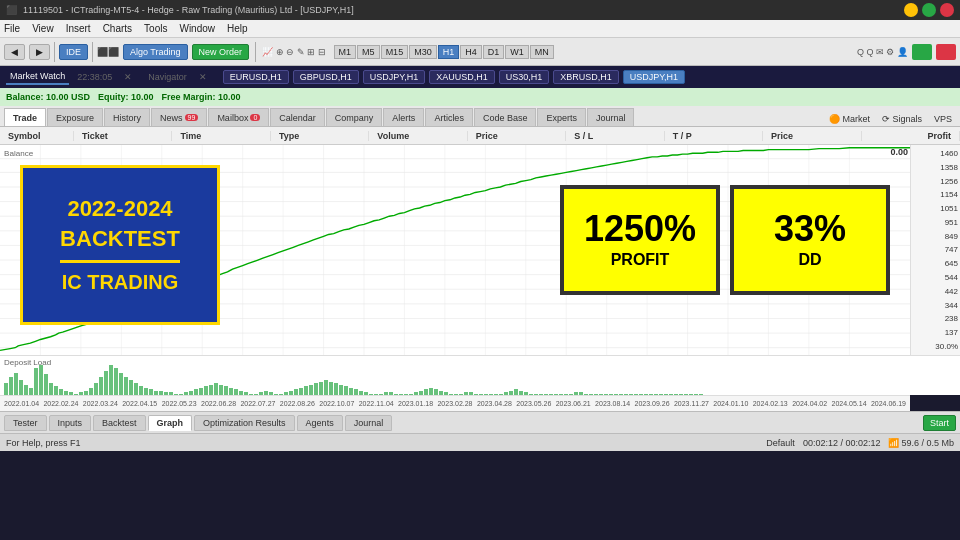  Describe the element at coordinates (842, 443) in the screenshot. I see `time-display: 00:02:12 / 00:02:12` at that location.